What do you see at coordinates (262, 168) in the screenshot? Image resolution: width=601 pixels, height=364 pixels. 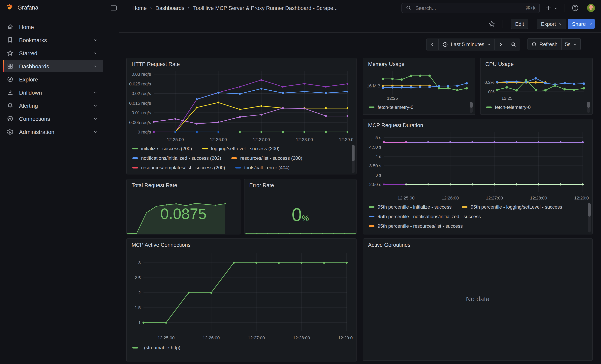 I see `legend-item: tools/call - error (404)` at bounding box center [262, 168].